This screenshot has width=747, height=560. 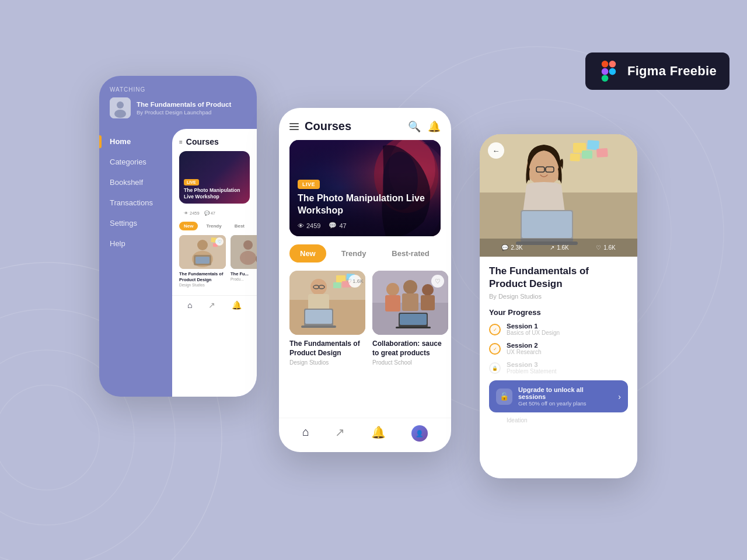 What do you see at coordinates (215, 194) in the screenshot?
I see `mini-hero-title: The Photo Manipulation Live Workshop` at bounding box center [215, 194].